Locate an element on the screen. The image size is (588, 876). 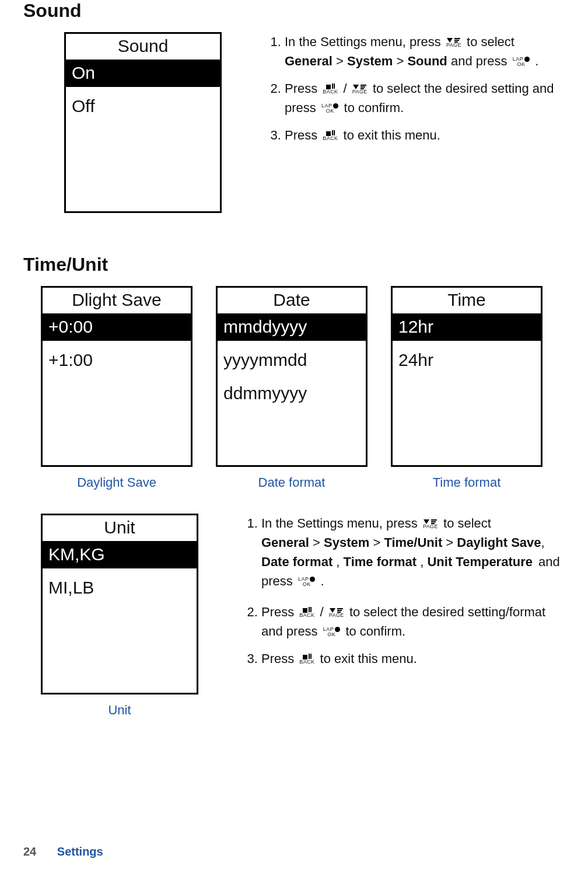
device-date: Date mmddyyyy yyyymmdd ddmmyyyy is located at coordinates (292, 376).